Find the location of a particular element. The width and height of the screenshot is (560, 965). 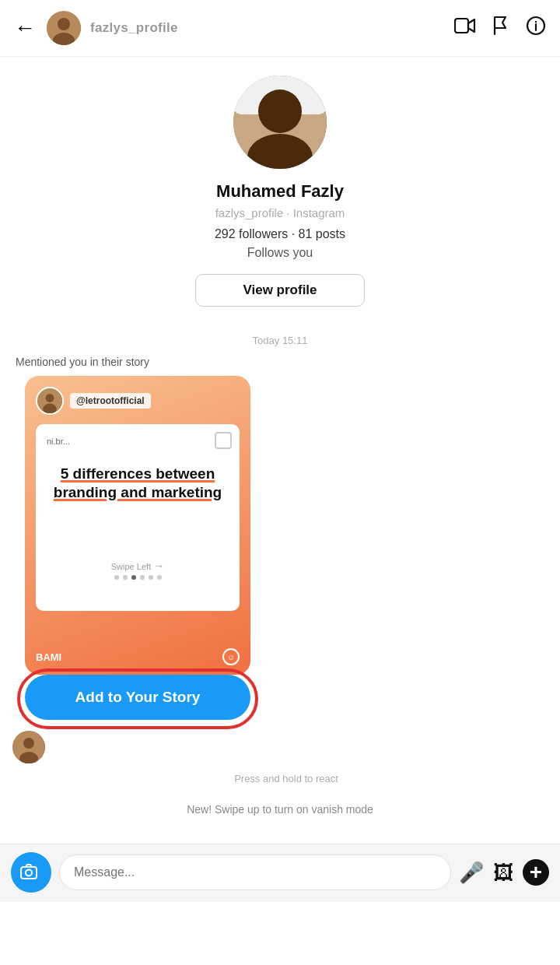

message-row is located at coordinates (280, 747).